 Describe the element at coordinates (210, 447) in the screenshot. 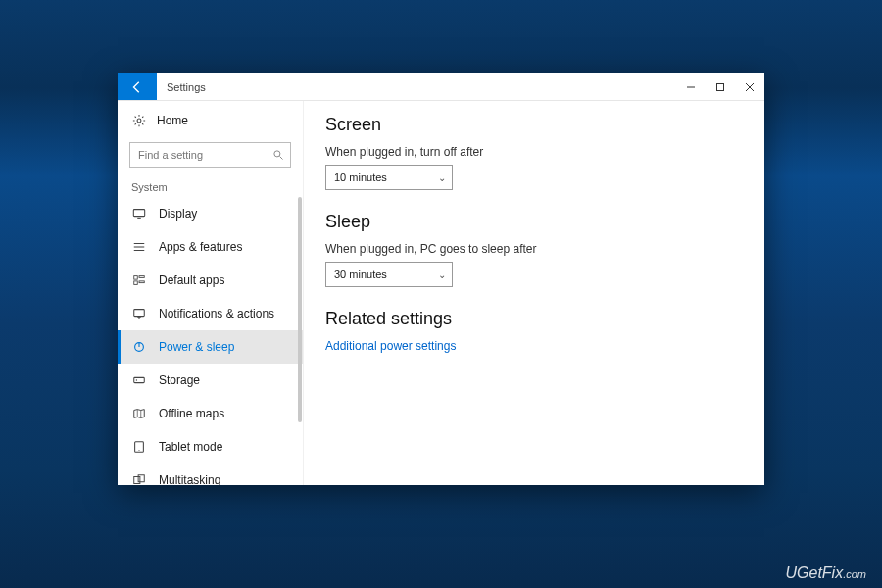

I see `sidebar-item-tablet-mode: Tablet mode` at that location.